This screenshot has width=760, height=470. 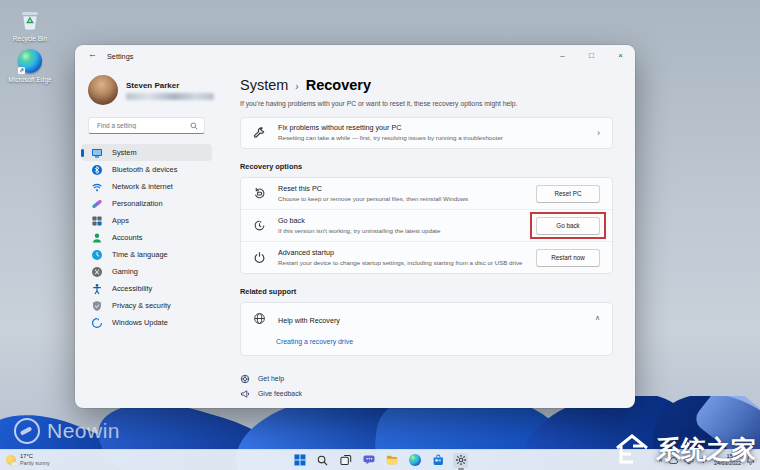 I want to click on sidebar-item-label: Windows Update, so click(x=140, y=322).